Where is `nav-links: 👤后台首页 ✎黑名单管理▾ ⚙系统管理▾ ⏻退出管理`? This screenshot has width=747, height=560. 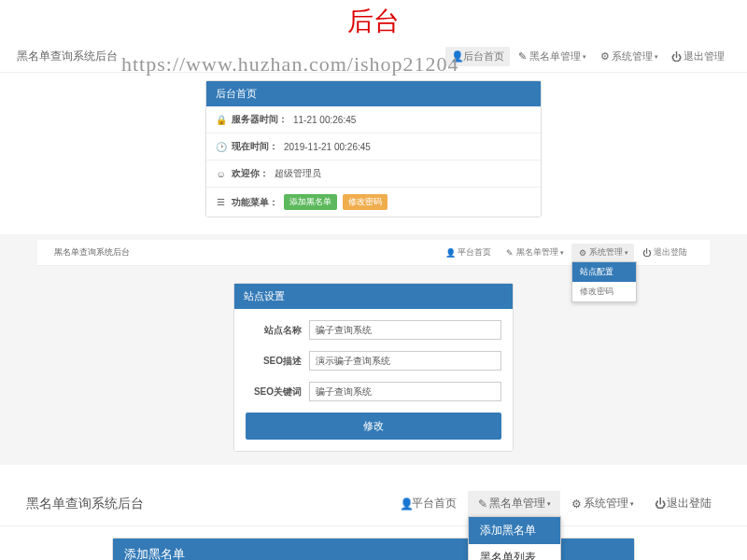
nav-links: 👤后台首页 ✎黑名单管理▾ ⚙系统管理▾ ⏻退出管理 is located at coordinates (588, 56).